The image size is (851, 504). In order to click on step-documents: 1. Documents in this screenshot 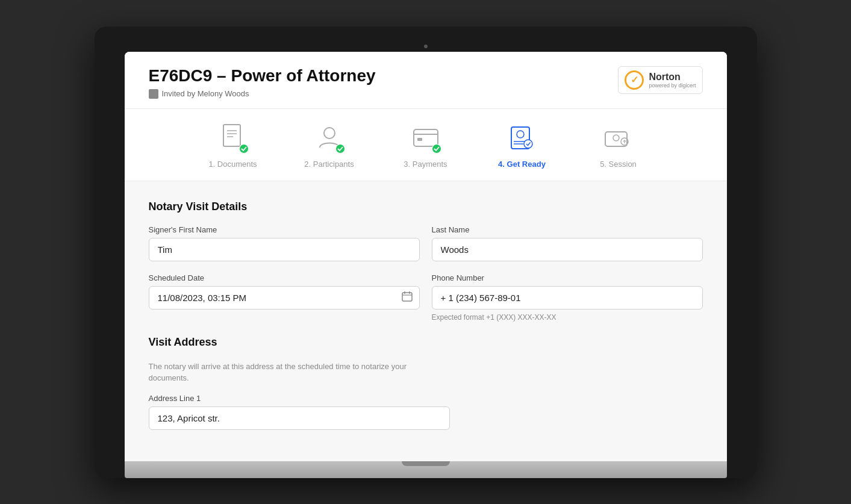, I will do `click(233, 145)`.